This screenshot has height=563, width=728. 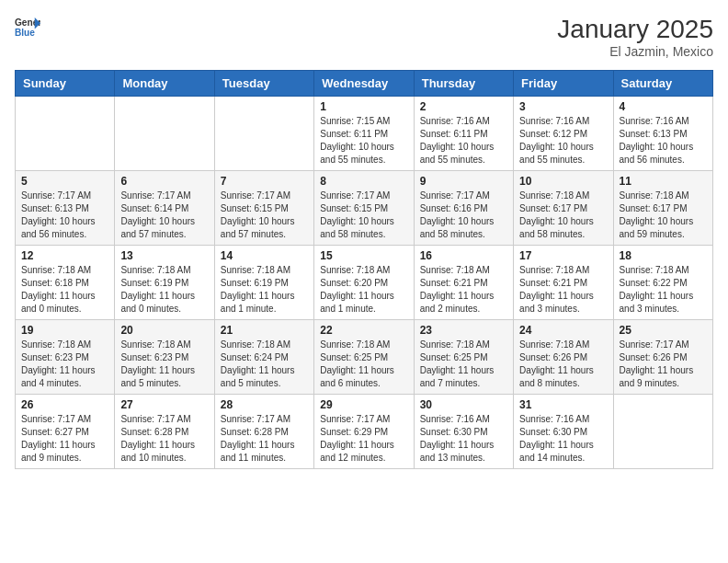 I want to click on day-number: 12, so click(x=64, y=256).